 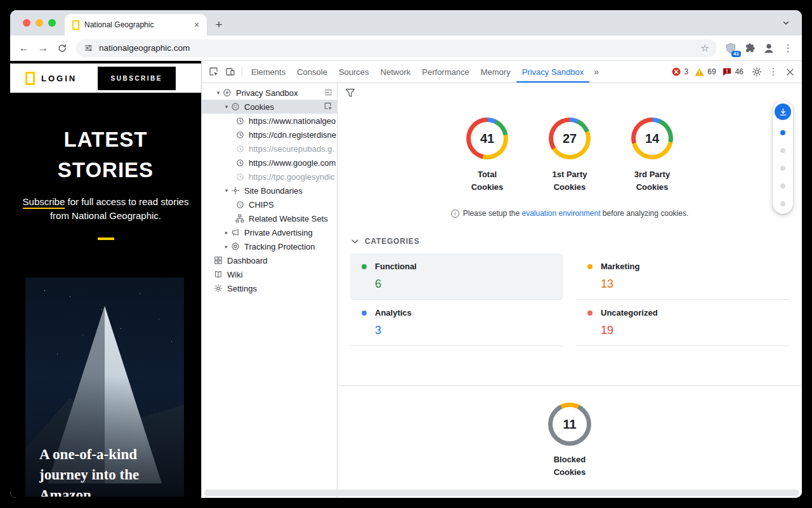 I want to click on total-cookies-label: Total Cookies, so click(x=487, y=181).